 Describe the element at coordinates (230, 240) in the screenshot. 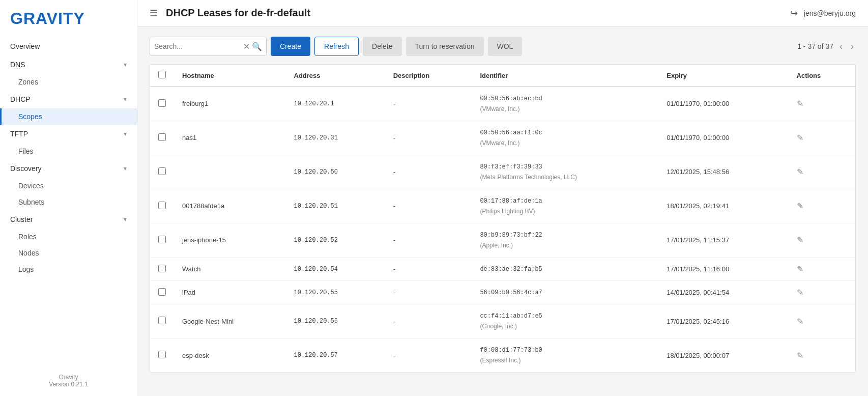

I see `row-hostname: jens-iphone-15` at that location.